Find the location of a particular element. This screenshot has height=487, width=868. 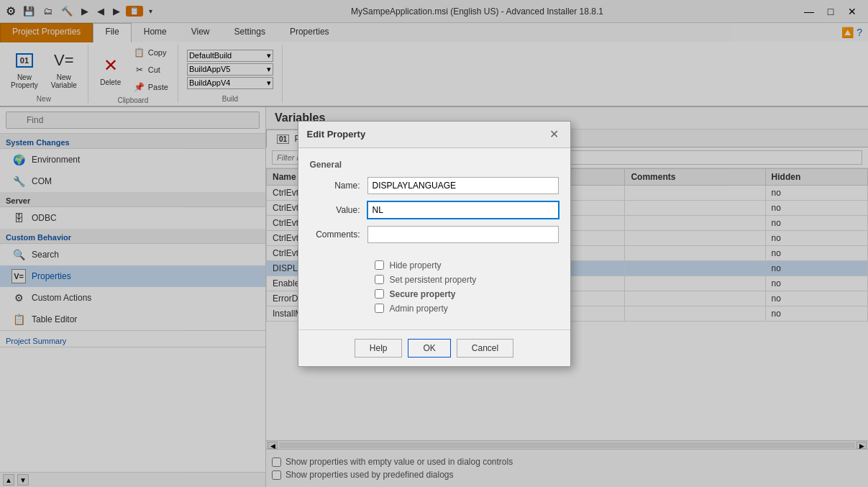

modal-value-input is located at coordinates (463, 210).